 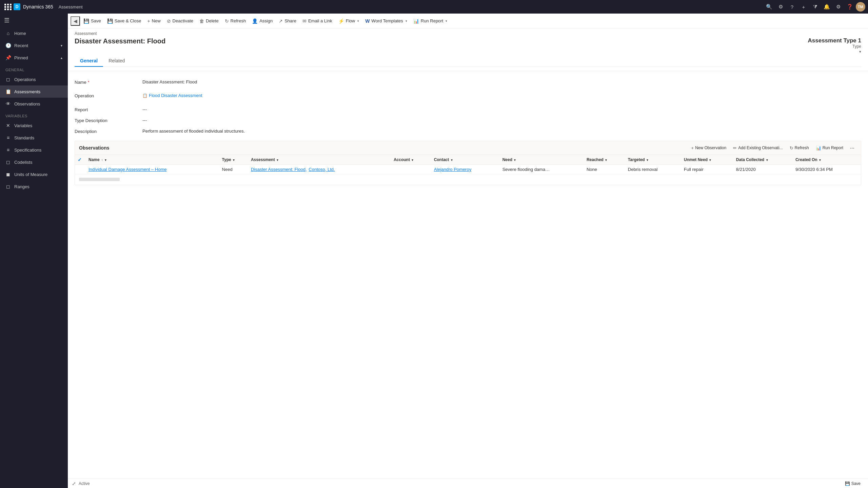 I want to click on refresh-label: Refresh, so click(x=238, y=21).